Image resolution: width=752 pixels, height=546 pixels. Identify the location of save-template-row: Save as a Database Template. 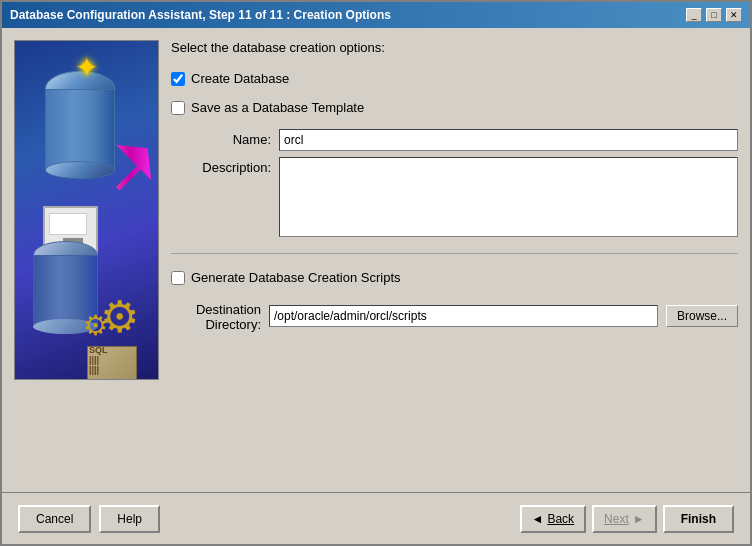
(454, 108).